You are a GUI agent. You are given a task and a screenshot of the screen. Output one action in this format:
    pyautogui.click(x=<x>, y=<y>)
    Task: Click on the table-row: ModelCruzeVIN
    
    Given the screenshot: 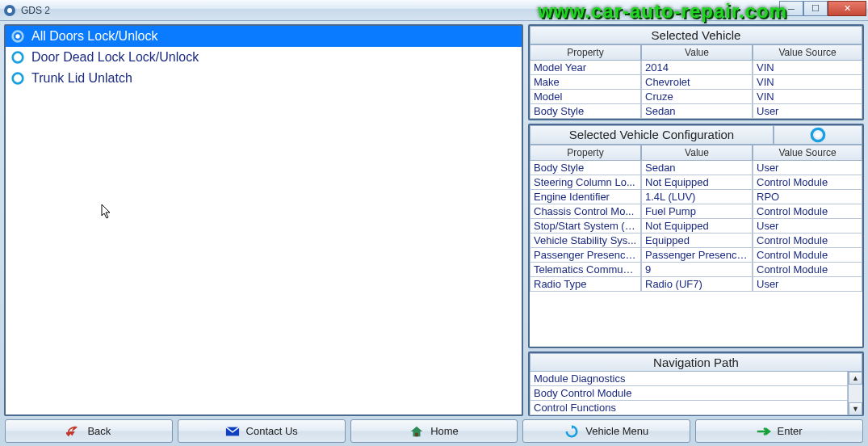 What is the action you would take?
    pyautogui.click(x=696, y=97)
    